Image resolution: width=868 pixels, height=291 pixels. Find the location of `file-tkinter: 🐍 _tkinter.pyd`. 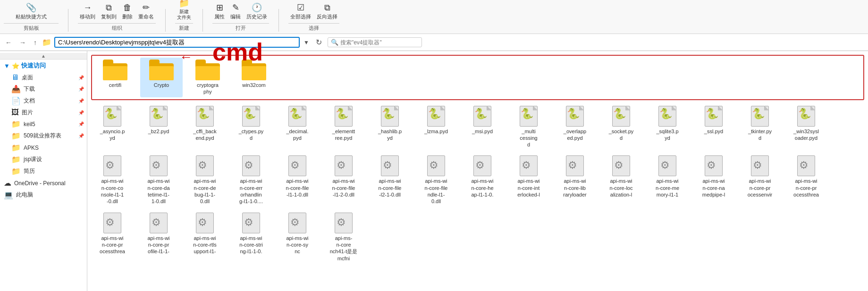

file-tkinter: 🐍 _tkinter.pyd is located at coordinates (760, 127).